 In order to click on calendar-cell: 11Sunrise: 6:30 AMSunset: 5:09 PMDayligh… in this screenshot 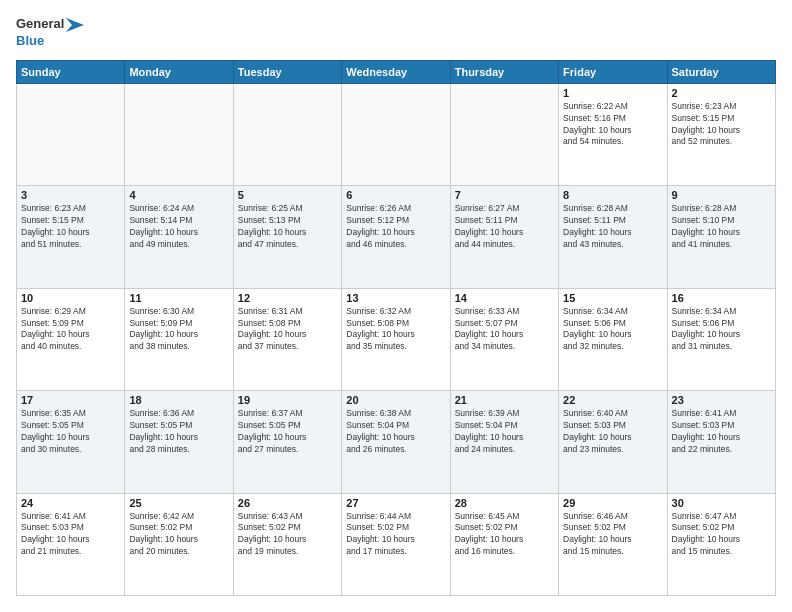, I will do `click(179, 339)`.